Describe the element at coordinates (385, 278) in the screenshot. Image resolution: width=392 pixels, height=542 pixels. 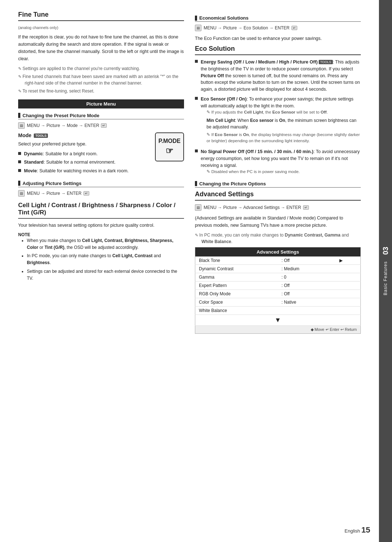
I see `chapter-label: Basic Features` at that location.